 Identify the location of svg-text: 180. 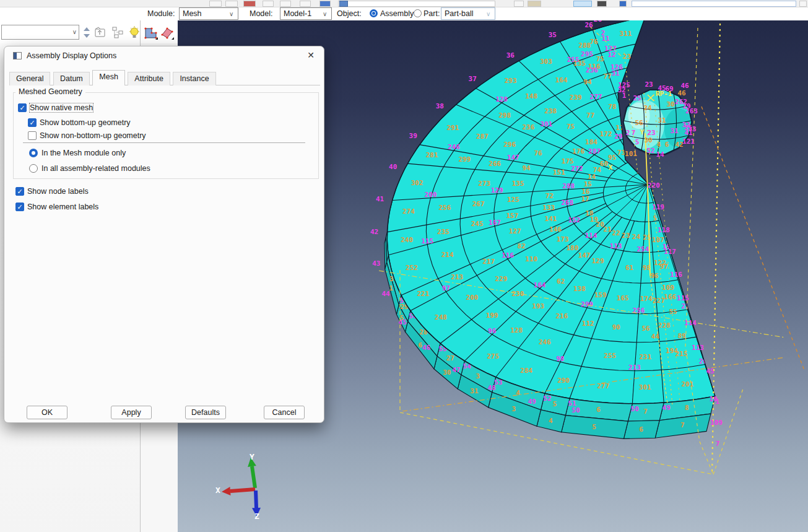
(572, 248).